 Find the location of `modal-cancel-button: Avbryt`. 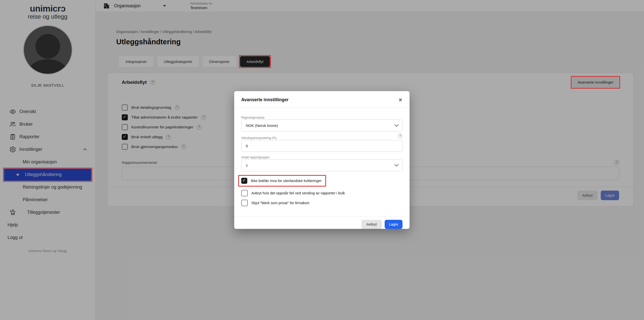

modal-cancel-button: Avbryt is located at coordinates (372, 224).